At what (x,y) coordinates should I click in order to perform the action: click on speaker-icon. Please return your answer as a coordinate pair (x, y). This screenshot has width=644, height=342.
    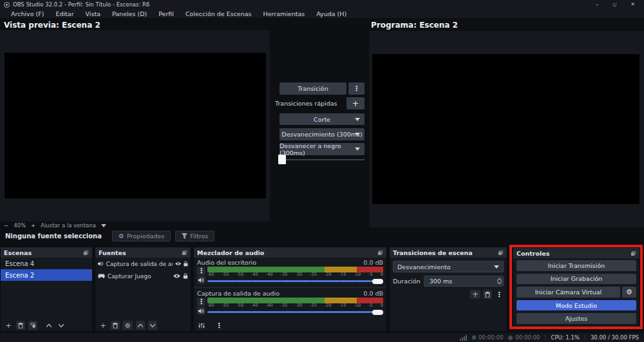
    Looking at the image, I should click on (100, 264).